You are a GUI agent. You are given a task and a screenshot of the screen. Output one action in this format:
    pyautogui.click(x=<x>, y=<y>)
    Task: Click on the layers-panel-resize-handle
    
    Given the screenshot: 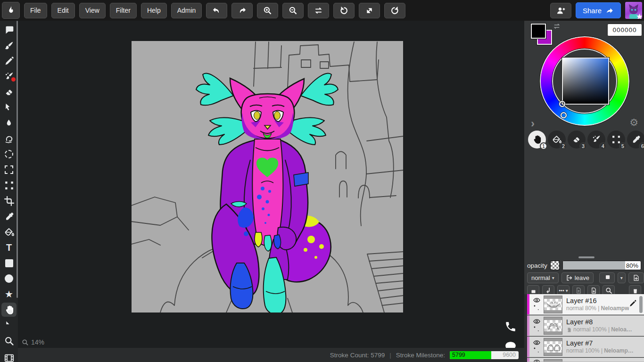 What is the action you would take?
    pyautogui.click(x=586, y=257)
    